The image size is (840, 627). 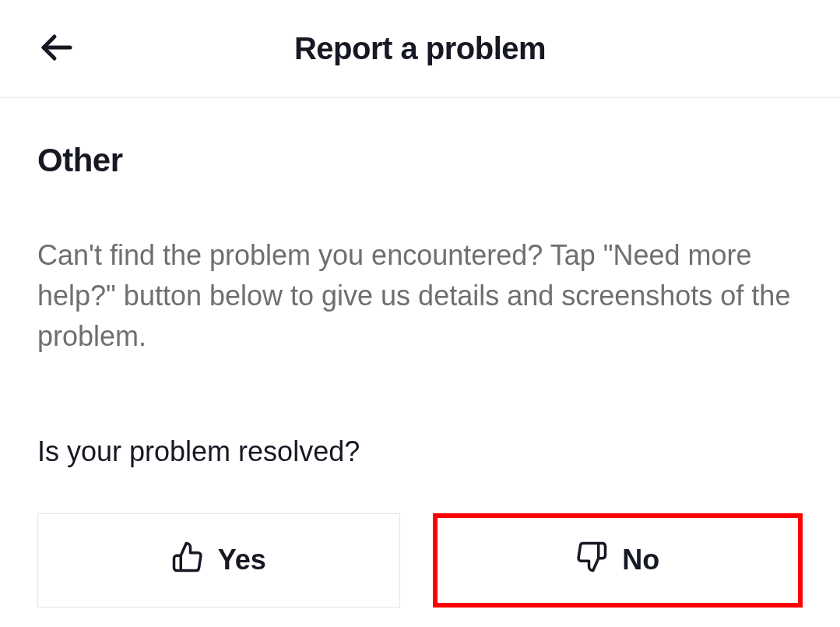 What do you see at coordinates (641, 560) in the screenshot?
I see `no-button-label: No` at bounding box center [641, 560].